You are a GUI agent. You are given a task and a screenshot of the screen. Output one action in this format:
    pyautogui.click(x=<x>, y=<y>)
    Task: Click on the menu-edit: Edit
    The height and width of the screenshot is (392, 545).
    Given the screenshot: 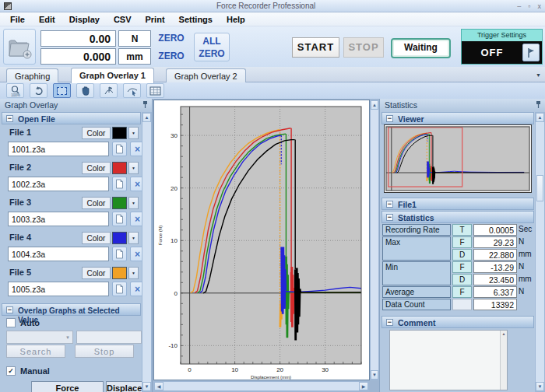 What is the action you would take?
    pyautogui.click(x=47, y=19)
    